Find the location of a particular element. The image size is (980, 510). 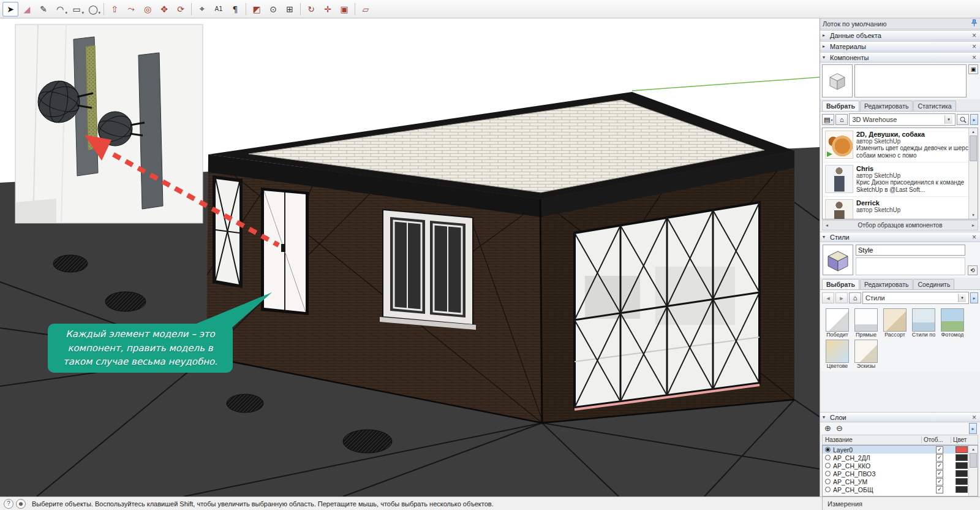

select-instance-button: ▣ is located at coordinates (973, 69).